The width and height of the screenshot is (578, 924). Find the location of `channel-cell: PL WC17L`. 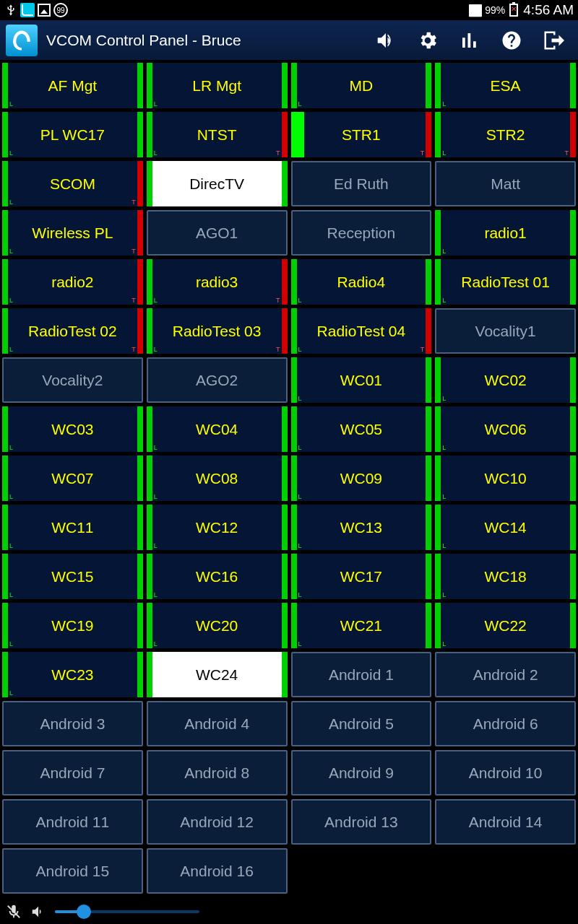

channel-cell: PL WC17L is located at coordinates (72, 134).